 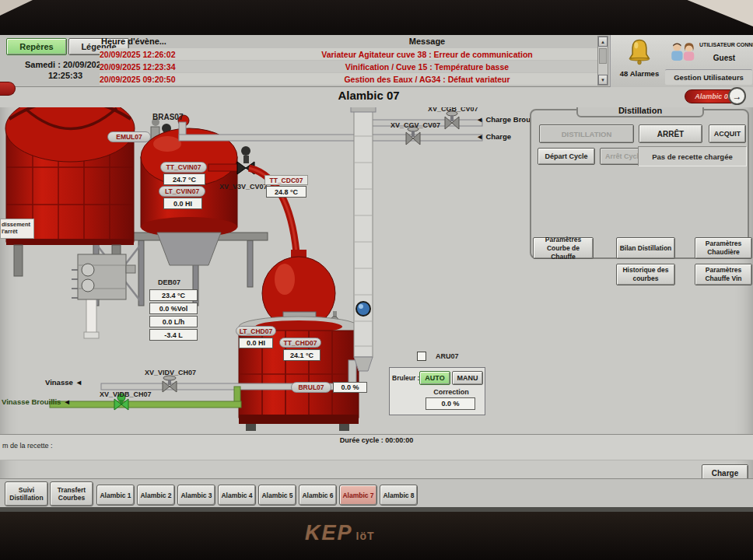 I want to click on alambic-prev-button-partial, so click(x=8, y=89).